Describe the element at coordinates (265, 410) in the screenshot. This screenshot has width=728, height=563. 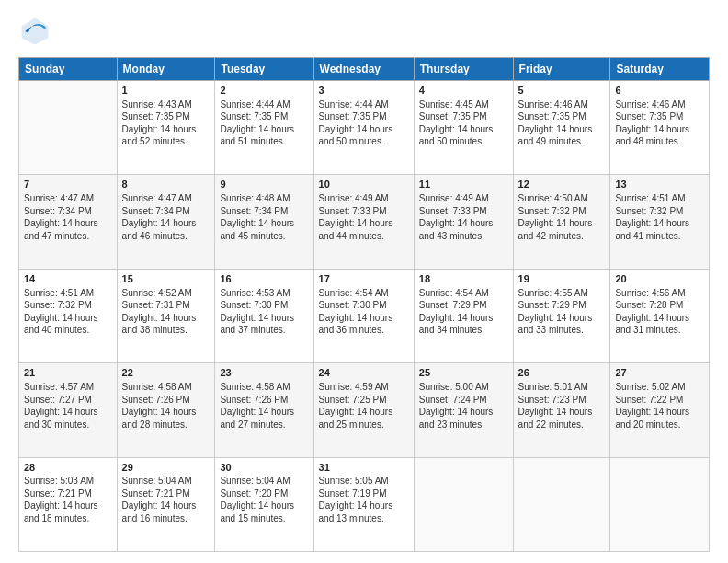
I see `calendar-cell: 23Sunrise: 4:58 AMSunset: 7:26 PMDayligh…` at that location.